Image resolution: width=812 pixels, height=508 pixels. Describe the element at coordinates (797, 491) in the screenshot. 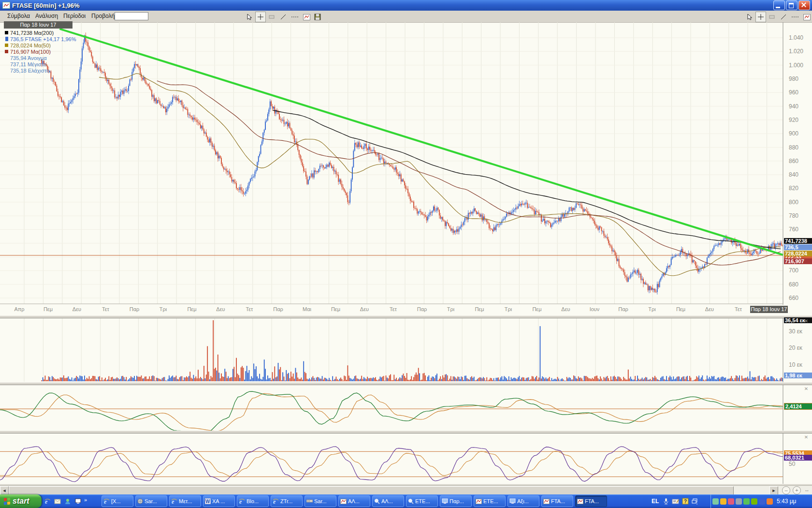

I see `zoom-in-button: +` at that location.